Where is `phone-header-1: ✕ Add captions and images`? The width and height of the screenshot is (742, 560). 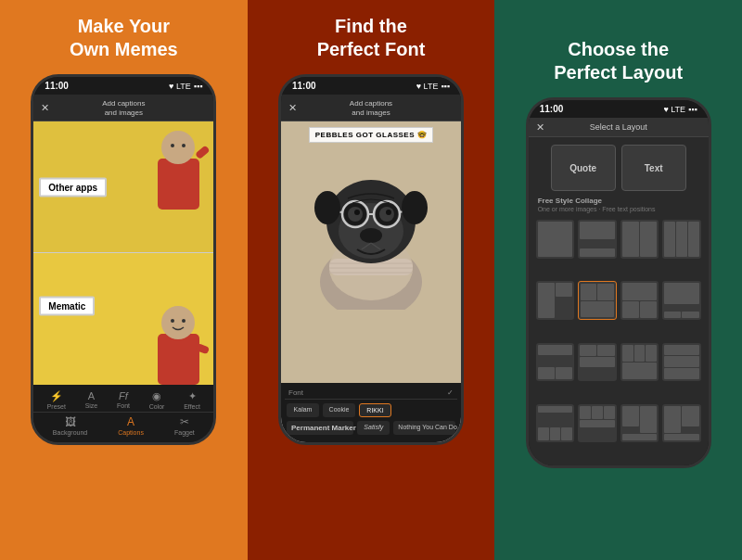 phone-header-1: ✕ Add captions and images is located at coordinates (123, 108).